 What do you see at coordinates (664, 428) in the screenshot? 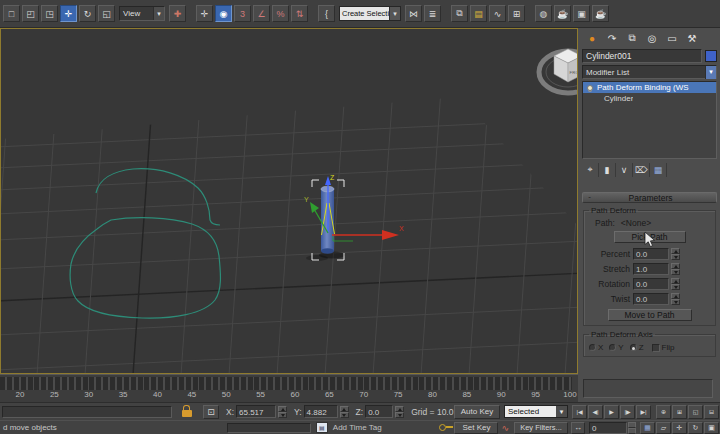
I see `zoom-region-icon: ▱` at bounding box center [664, 428].